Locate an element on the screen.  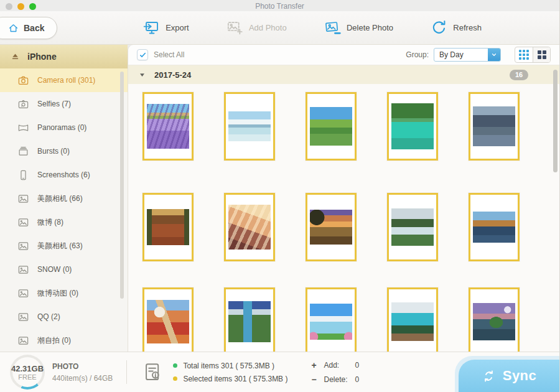
canyon-rays-photo is located at coordinates (250, 227).